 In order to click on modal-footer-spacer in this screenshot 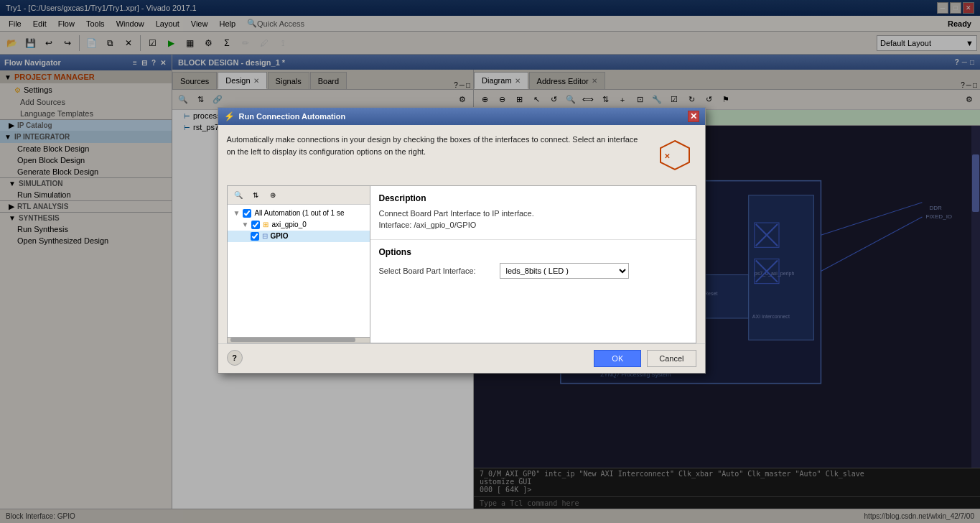, I will do `click(419, 358)`.